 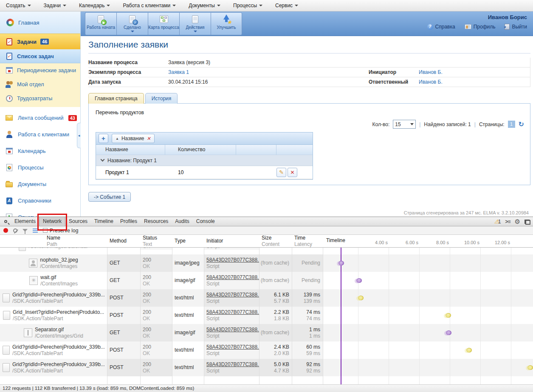 I want to click on sidebar-item-processes: Процессы, so click(x=40, y=167).